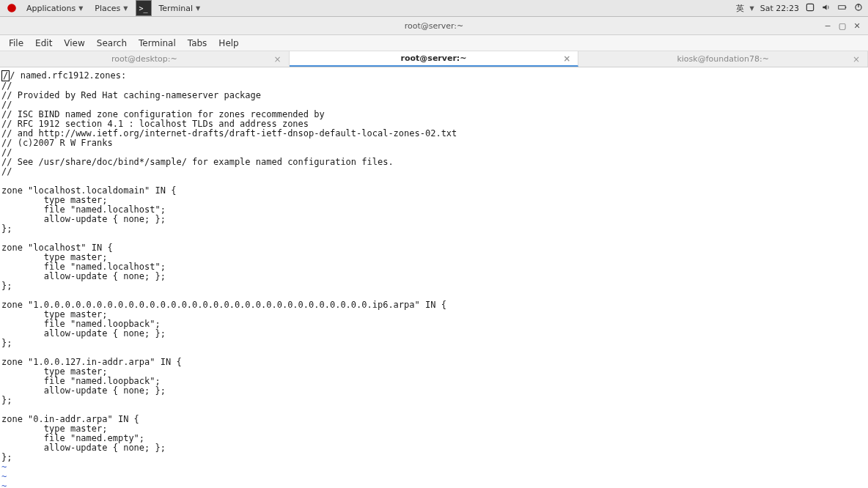 The width and height of the screenshot is (868, 488). Describe the element at coordinates (144, 59) in the screenshot. I see `tab-label: root@desktop:~` at that location.